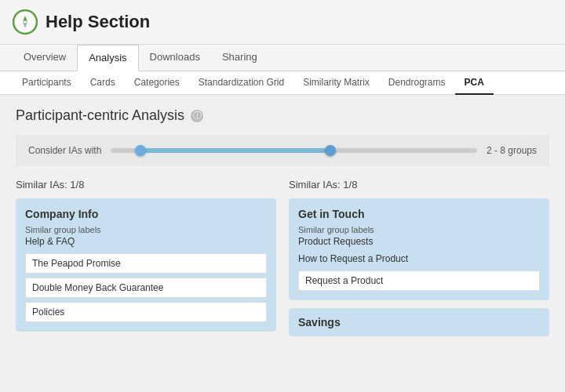 This screenshot has height=392, width=565. What do you see at coordinates (97, 22) in the screenshot?
I see `page-title: Help Section` at bounding box center [97, 22].